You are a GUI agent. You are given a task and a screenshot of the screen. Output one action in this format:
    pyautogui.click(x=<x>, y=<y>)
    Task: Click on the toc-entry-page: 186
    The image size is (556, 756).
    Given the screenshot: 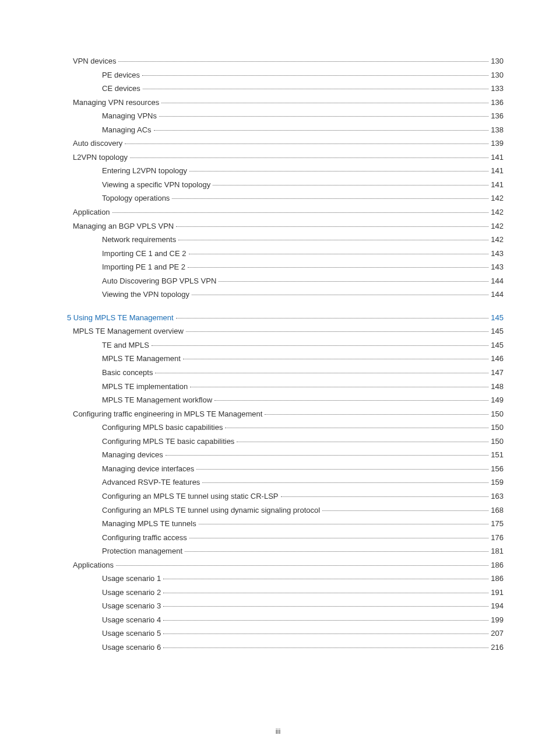 What is the action you would take?
    pyautogui.click(x=497, y=579)
    